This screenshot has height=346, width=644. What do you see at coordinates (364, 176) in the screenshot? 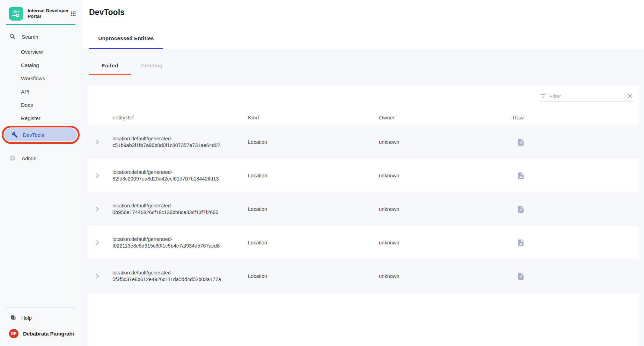
I see `table-row: location:default/generated- 82fd3c20097e…` at bounding box center [364, 176].